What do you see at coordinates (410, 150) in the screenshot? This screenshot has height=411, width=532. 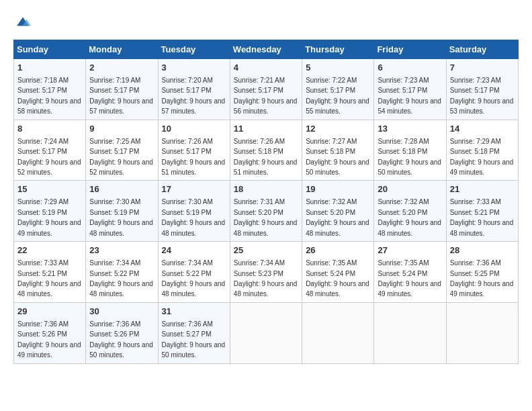 I see `calendar-cell: 13 Sunrise: 7:28 AMSunset: 5:18 PMDaylig…` at bounding box center [410, 150].